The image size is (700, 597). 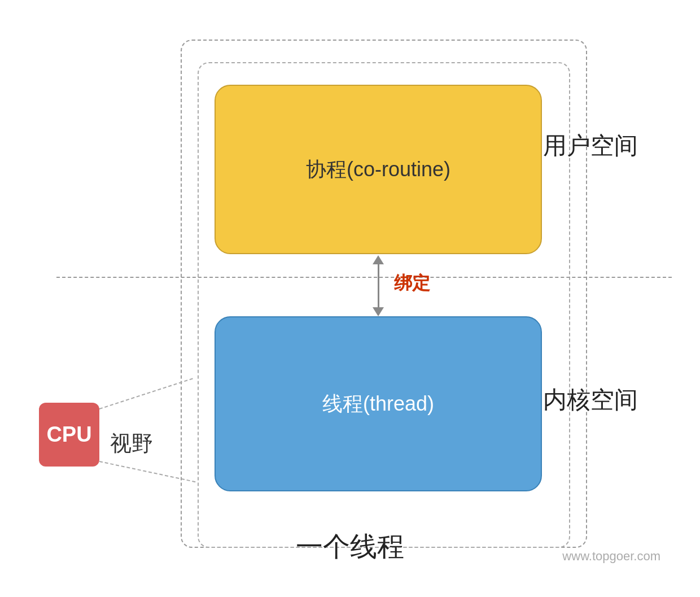 What do you see at coordinates (611, 556) in the screenshot?
I see `watermark: www.topgoer.com` at bounding box center [611, 556].